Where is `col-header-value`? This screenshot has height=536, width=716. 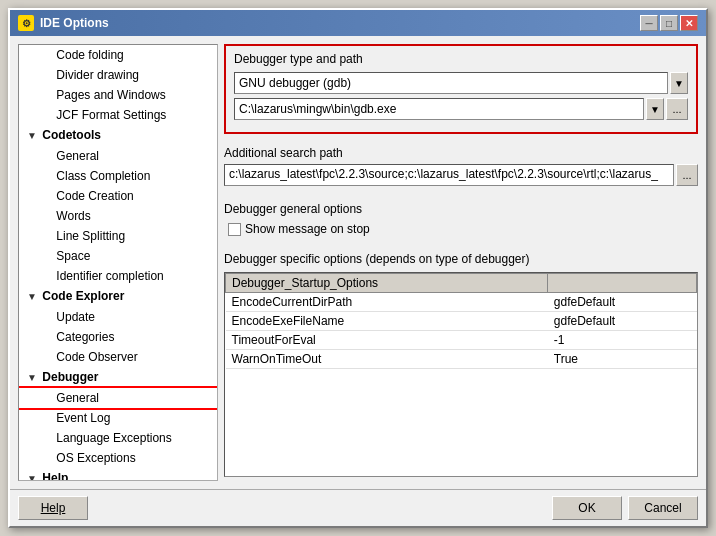
col-header-value is located at coordinates (622, 284).